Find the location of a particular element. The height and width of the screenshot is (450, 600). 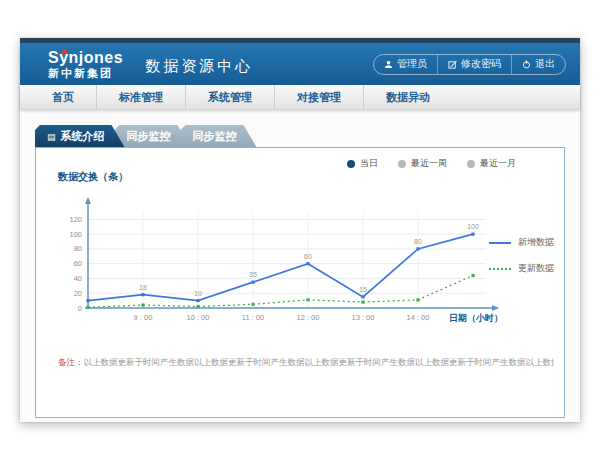

nav-item-1: 标准管理 is located at coordinates (140, 97).